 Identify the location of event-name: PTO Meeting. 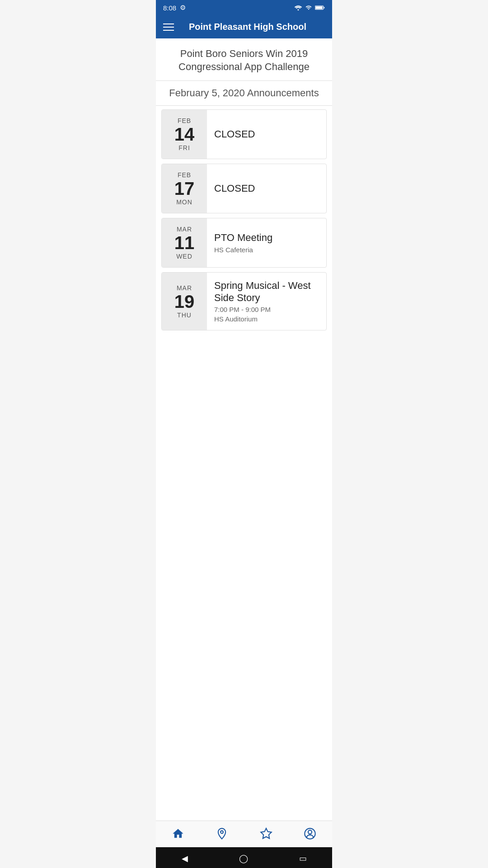
(267, 238).